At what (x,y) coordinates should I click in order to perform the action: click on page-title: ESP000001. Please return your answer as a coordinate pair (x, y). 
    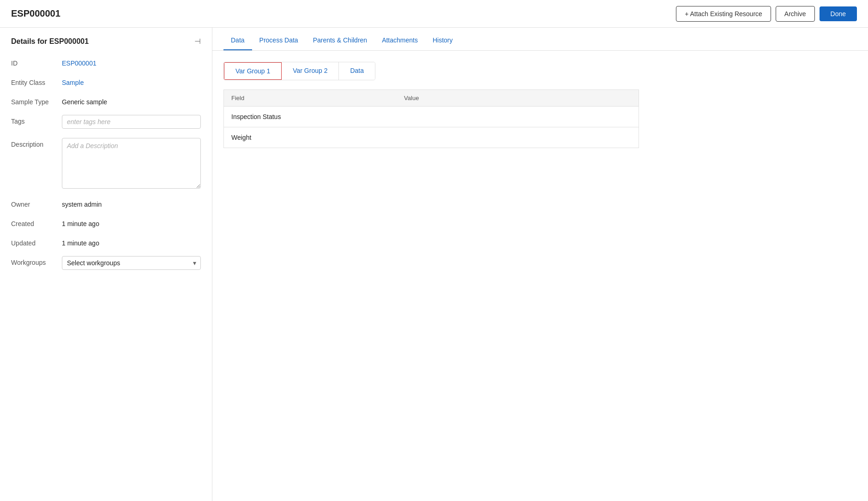
    Looking at the image, I should click on (36, 14).